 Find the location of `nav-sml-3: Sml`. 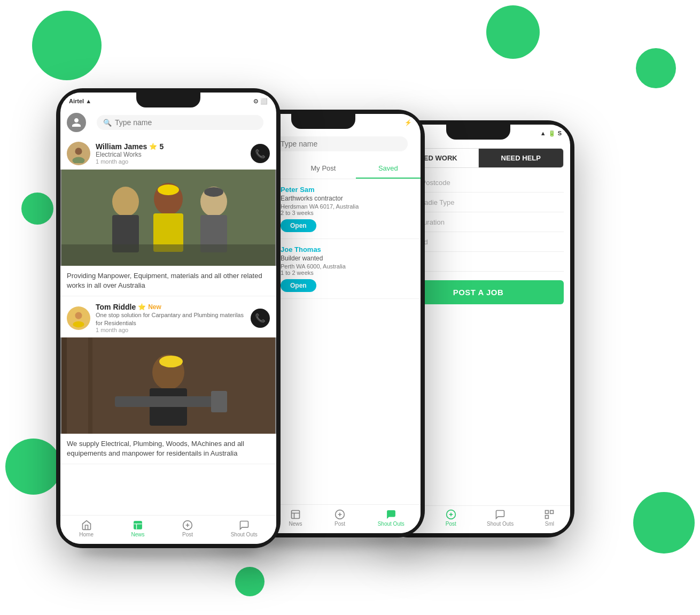

nav-sml-3: Sml is located at coordinates (549, 518).